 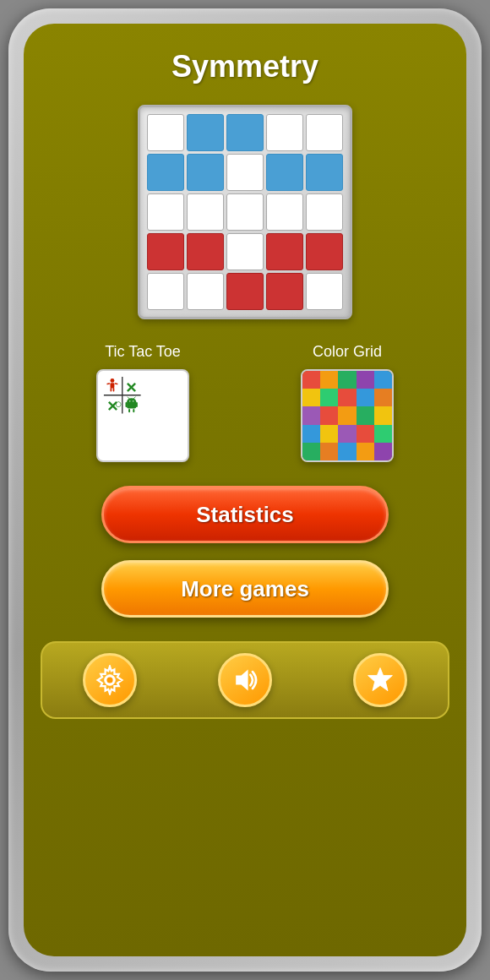 I want to click on star-icon, so click(x=380, y=680).